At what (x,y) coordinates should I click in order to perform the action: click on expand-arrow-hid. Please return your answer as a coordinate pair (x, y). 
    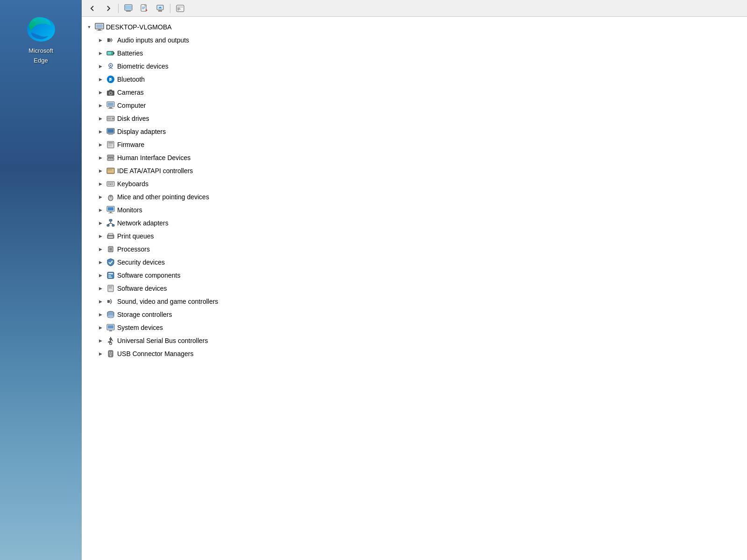
    Looking at the image, I should click on (100, 158).